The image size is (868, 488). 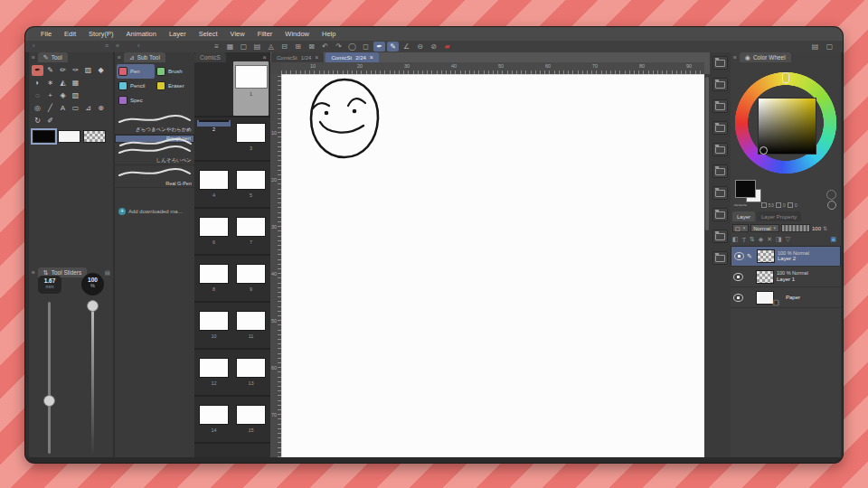 What do you see at coordinates (76, 83) in the screenshot?
I see `tool-icon: ▦` at bounding box center [76, 83].